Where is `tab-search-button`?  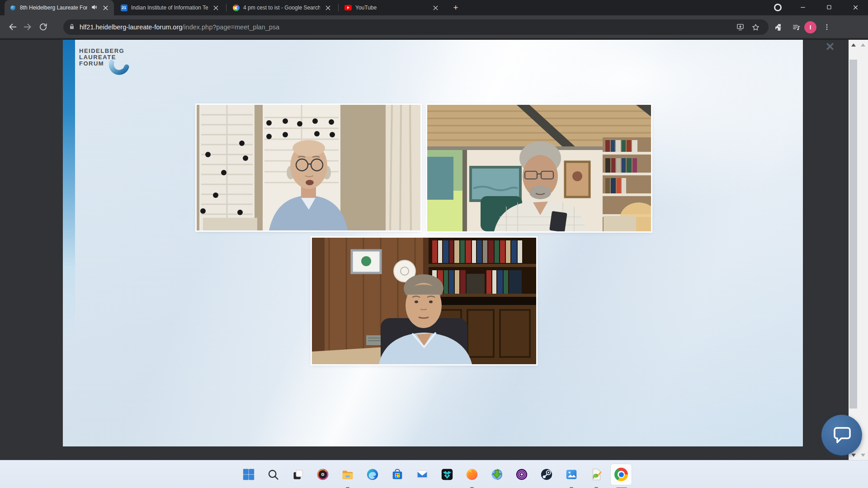 tab-search-button is located at coordinates (778, 7).